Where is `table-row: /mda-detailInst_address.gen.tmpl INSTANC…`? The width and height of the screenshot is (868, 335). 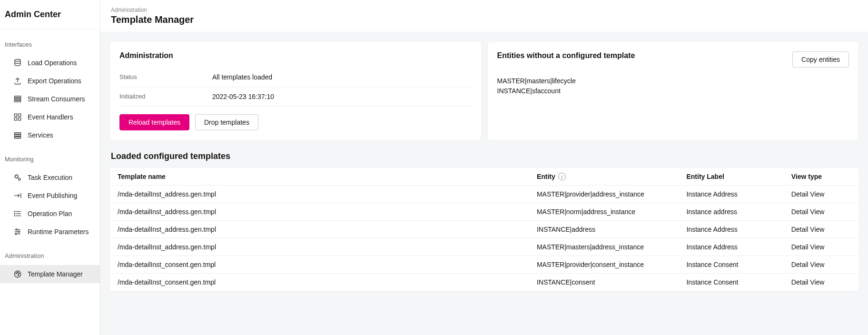
table-row: /mda-detailInst_address.gen.tmpl INSTANC… is located at coordinates (484, 229).